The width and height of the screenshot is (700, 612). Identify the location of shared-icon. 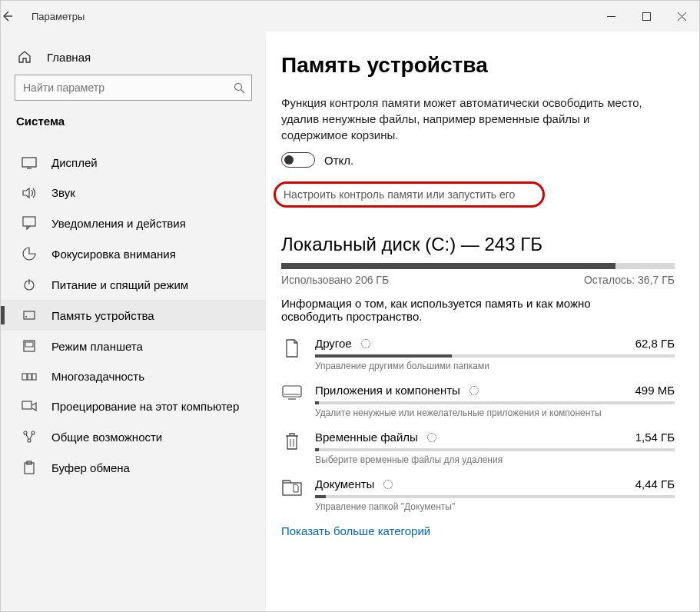
(29, 437).